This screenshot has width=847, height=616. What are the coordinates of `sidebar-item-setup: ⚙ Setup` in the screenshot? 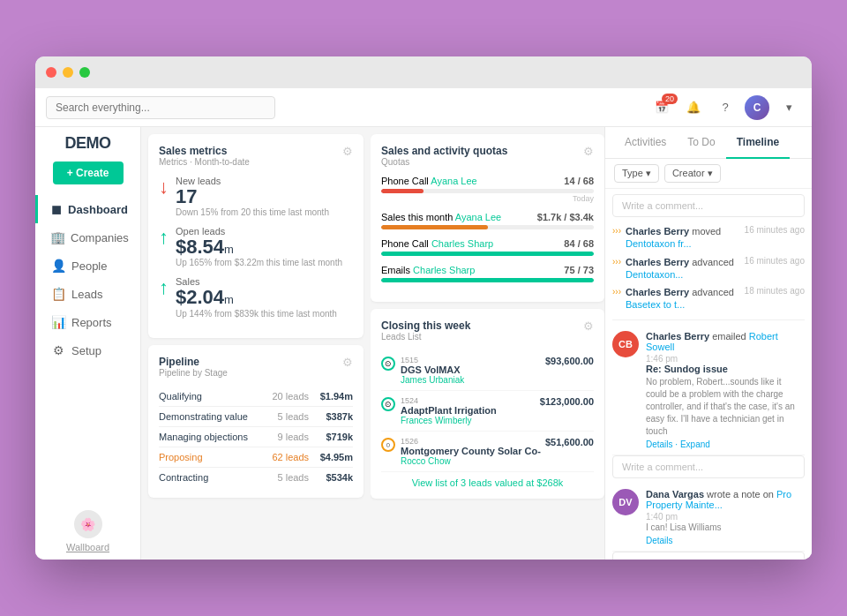 It's located at (88, 350).